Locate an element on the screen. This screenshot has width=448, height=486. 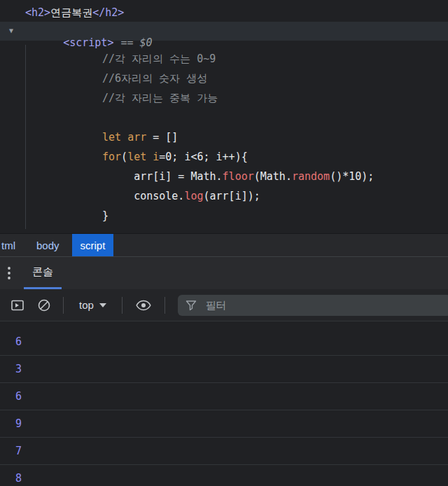
console-sidebar-icon is located at coordinates (18, 305).